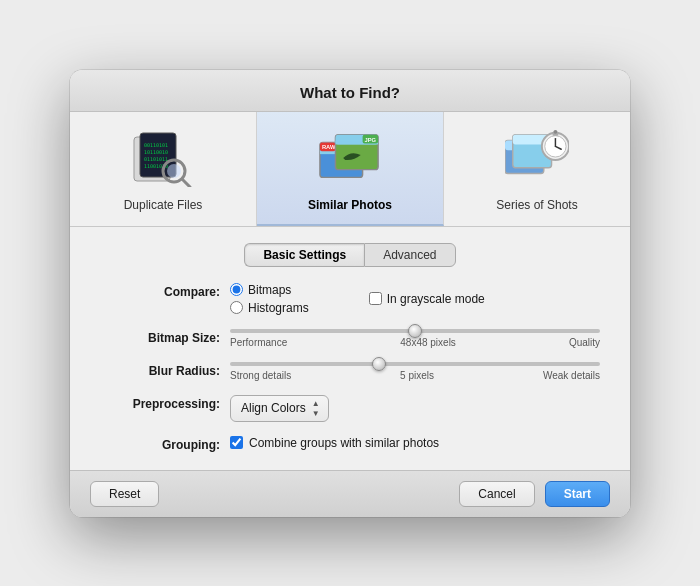 The height and width of the screenshot is (586, 700). I want to click on series-of-shots-option: Series of Shots, so click(537, 169).